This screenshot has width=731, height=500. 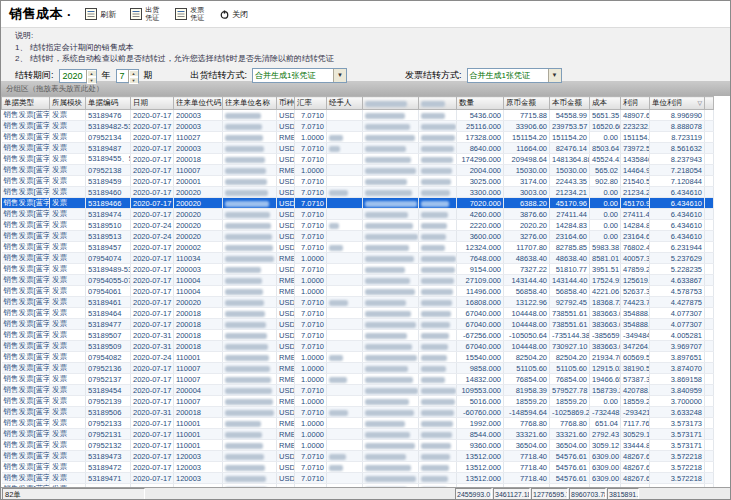 I want to click on table-row: 销售发票[蓝字]发票531895072020-07-31200018USD7.0…, so click(x=358, y=336).